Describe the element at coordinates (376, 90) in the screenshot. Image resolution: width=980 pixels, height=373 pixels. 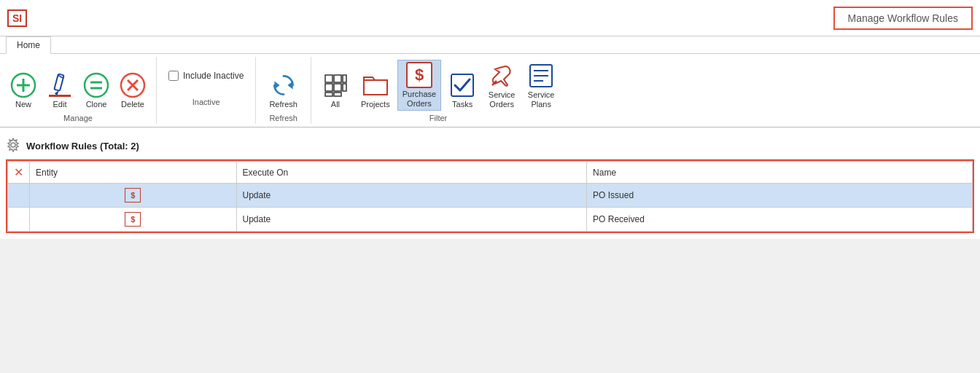
I see `filter-projects-button: Projects` at that location.